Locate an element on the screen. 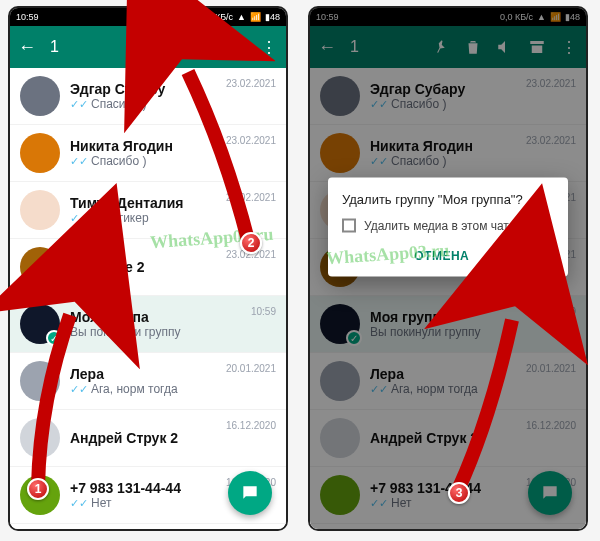 The width and height of the screenshot is (600, 541). step-badge-1: 1 is located at coordinates (38, 489).